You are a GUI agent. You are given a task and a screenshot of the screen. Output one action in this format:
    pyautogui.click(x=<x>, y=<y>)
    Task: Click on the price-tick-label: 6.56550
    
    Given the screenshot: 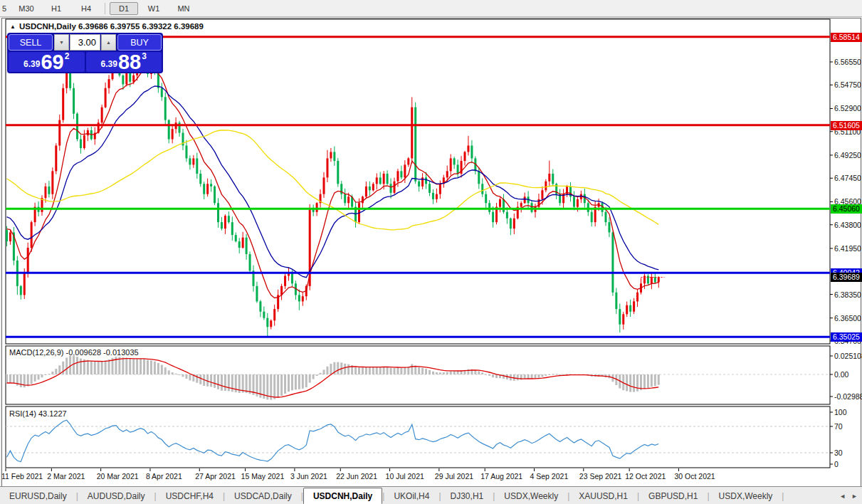 What is the action you would take?
    pyautogui.click(x=848, y=62)
    